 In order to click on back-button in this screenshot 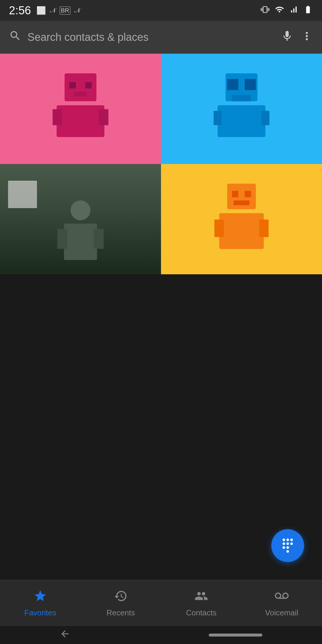, I will do `click(65, 635)`.